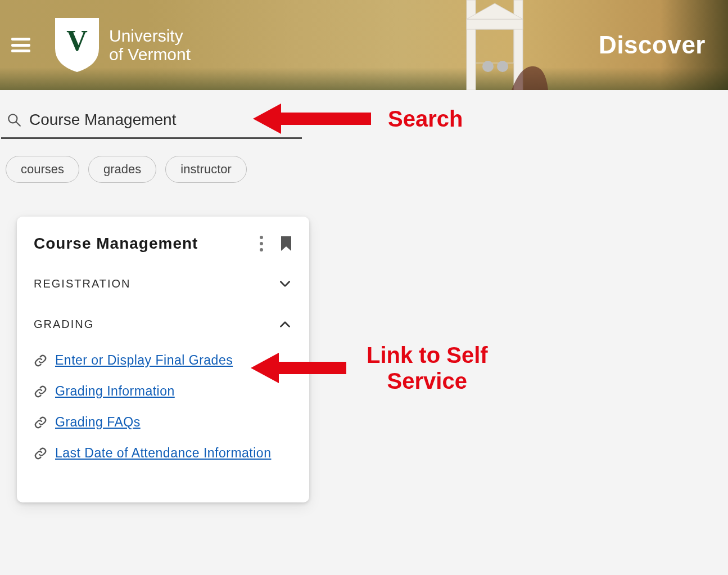  Describe the element at coordinates (43, 169) in the screenshot. I see `filter-chip-courses: courses` at that location.